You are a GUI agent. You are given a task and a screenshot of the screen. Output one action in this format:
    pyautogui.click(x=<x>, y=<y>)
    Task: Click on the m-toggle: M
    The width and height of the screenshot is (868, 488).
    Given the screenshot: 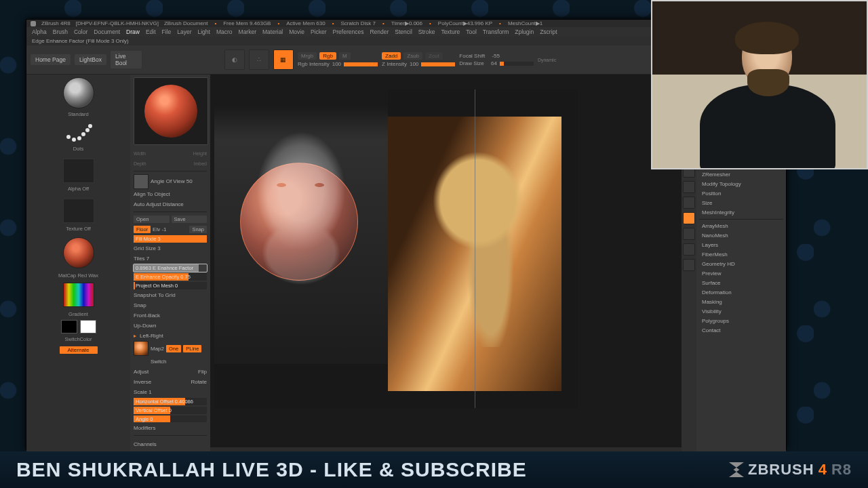 What is the action you would take?
    pyautogui.click(x=344, y=56)
    